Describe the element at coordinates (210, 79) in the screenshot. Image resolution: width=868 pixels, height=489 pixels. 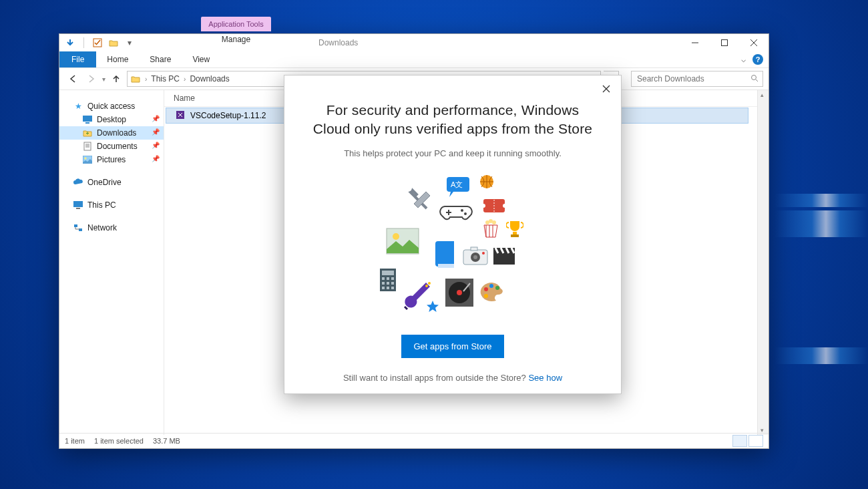
I see `breadcrumb-downloads: Downloads` at that location.